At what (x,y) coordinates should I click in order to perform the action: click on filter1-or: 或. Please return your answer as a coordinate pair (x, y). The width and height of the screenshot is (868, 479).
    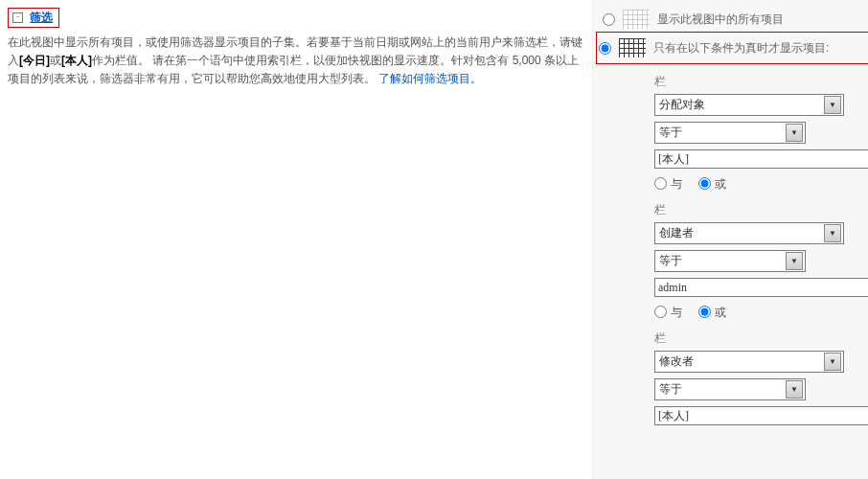
    Looking at the image, I should click on (713, 184).